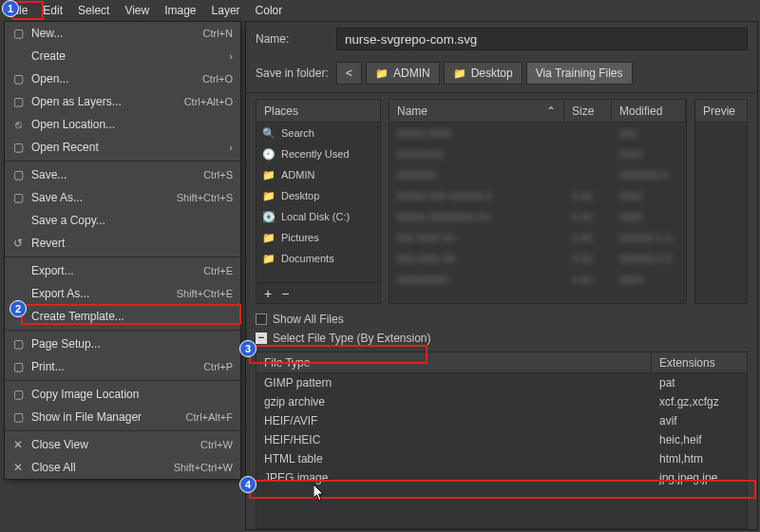 This screenshot has width=760, height=532. I want to click on places-remove-button: −, so click(285, 294).